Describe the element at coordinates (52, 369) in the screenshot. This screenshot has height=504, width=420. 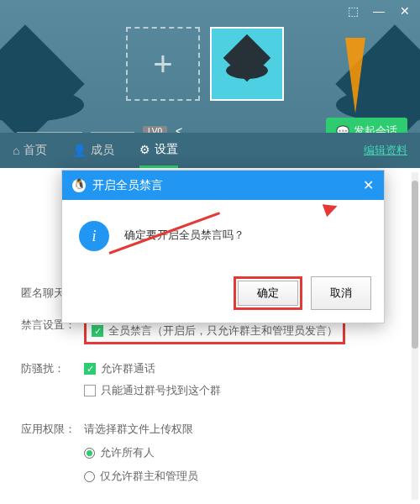
I see `anti-harass-label: 防骚扰：` at that location.